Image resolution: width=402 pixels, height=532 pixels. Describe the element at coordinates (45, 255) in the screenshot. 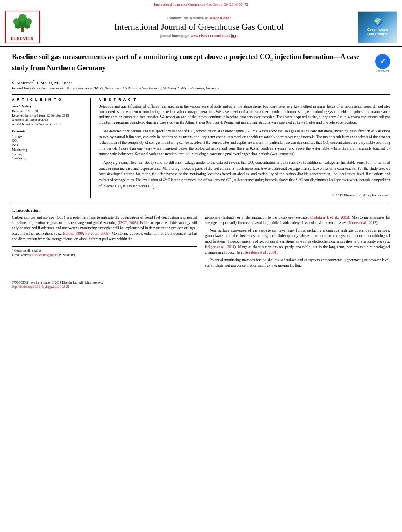

I see `email-link: s.schloemer@bgr.de` at that location.